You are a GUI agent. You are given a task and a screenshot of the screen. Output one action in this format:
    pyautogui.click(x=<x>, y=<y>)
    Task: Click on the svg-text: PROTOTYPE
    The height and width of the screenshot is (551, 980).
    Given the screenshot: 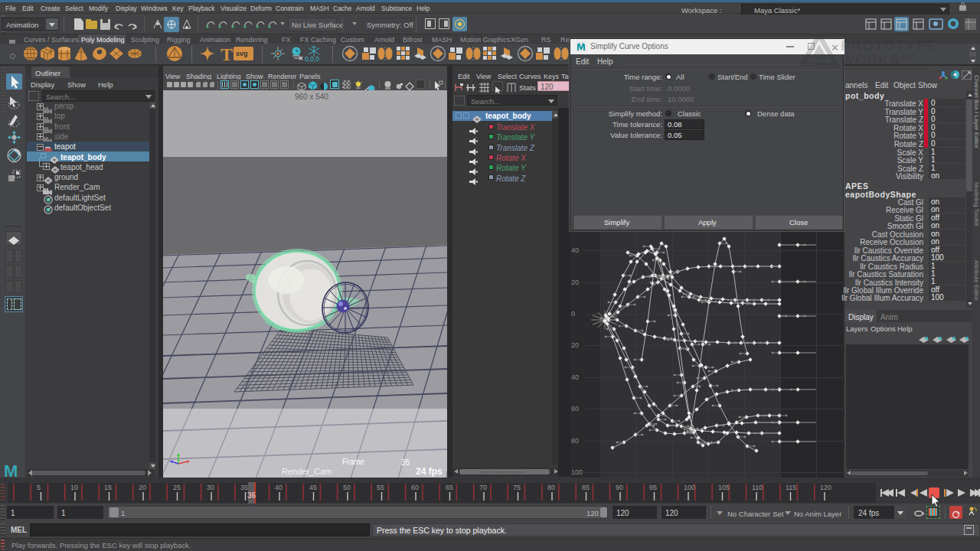 What is the action you would take?
    pyautogui.click(x=889, y=46)
    